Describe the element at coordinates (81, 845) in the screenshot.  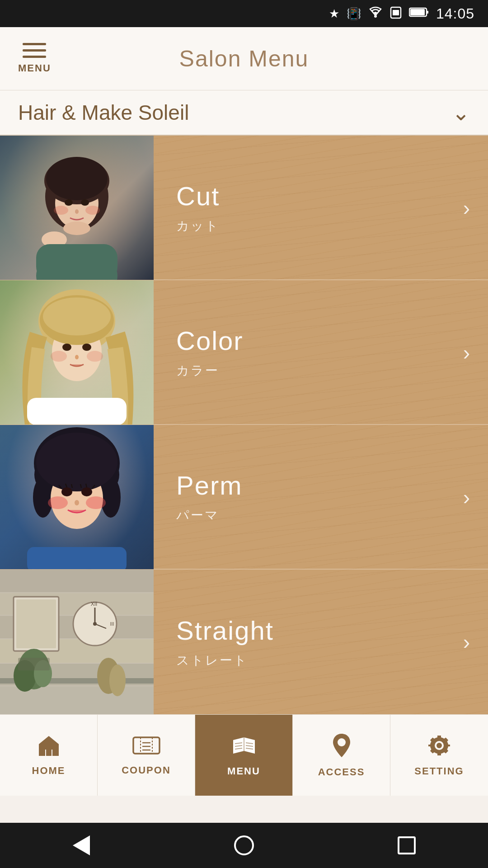
I see `back-icon` at that location.